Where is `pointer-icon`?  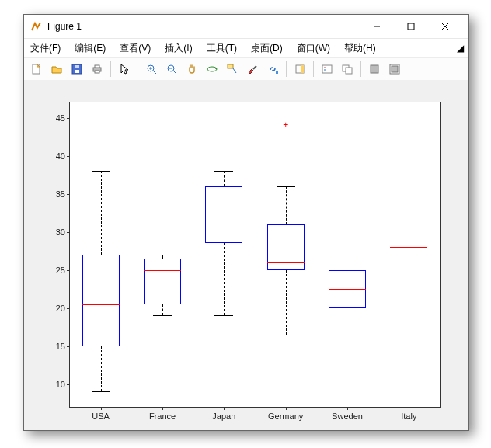
pointer-icon is located at coordinates (124, 69).